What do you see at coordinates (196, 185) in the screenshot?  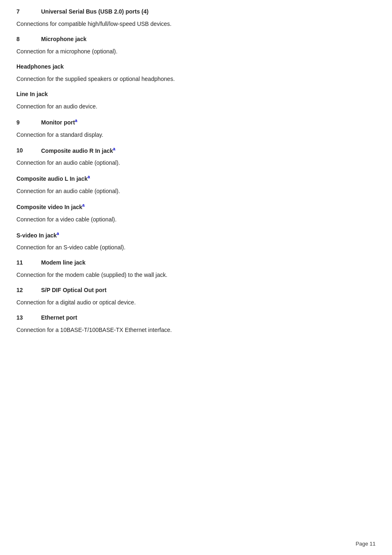 I see `subsection-3-0: Composite audio L In jackaConnection for…` at bounding box center [196, 185].